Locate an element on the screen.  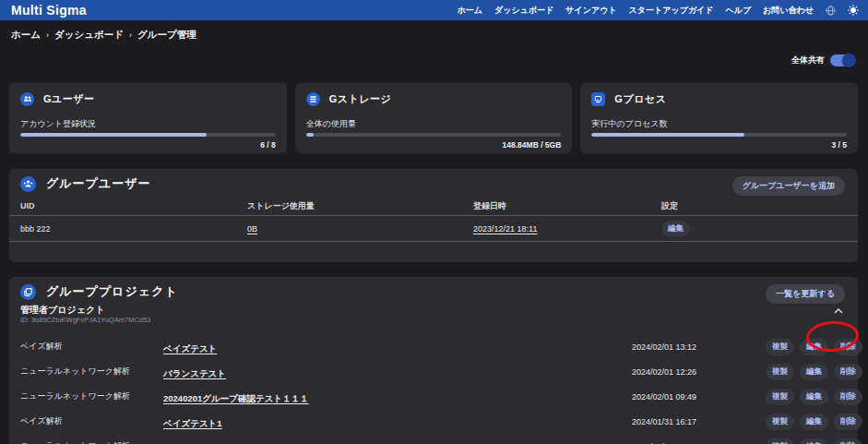
stat-card-storage: Gストレージ 全体の使用量 148.84MB / 5GB is located at coordinates (434, 118).